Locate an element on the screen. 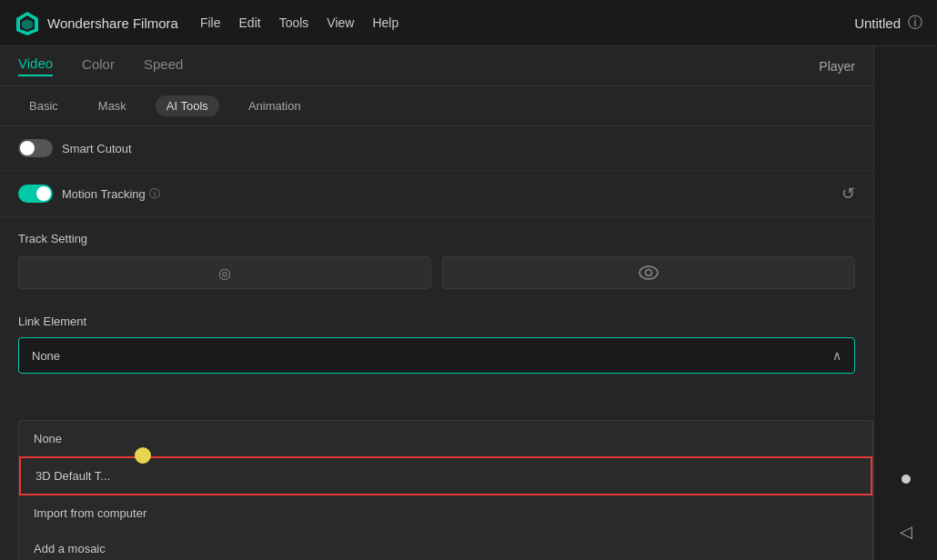 The width and height of the screenshot is (937, 560). track-btn-circle-icon: ◎ is located at coordinates (225, 273).